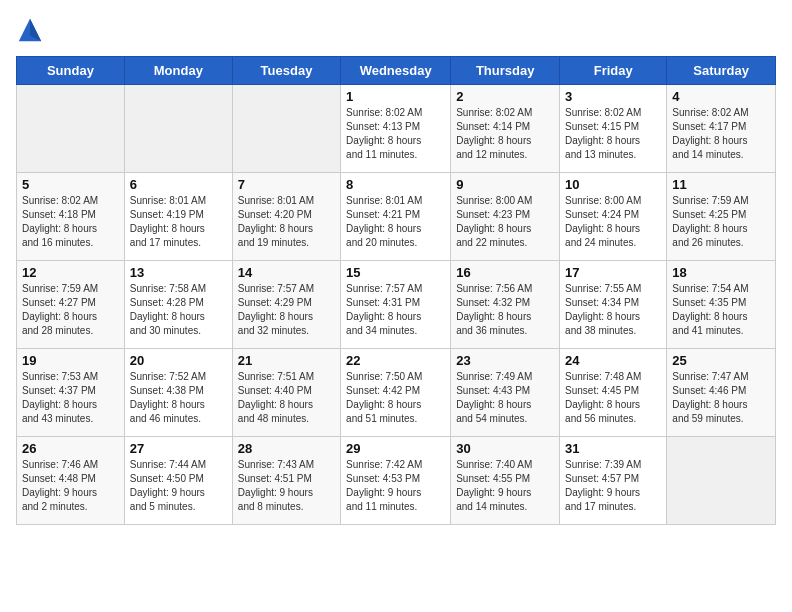 Image resolution: width=792 pixels, height=612 pixels. What do you see at coordinates (178, 222) in the screenshot?
I see `day-info: Sunrise: 8:01 AM Sunset: 4:19 PM Dayligh…` at bounding box center [178, 222].